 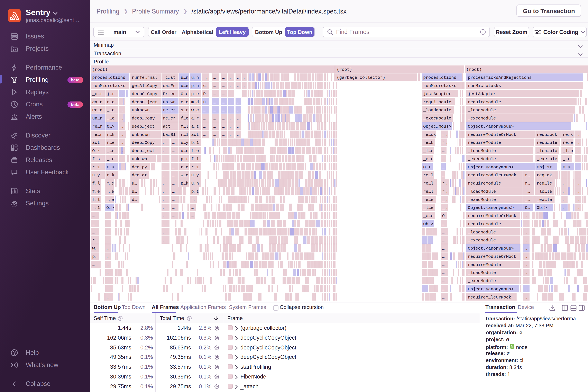 I want to click on svg-text: jestAdapter, so click(x=437, y=94).